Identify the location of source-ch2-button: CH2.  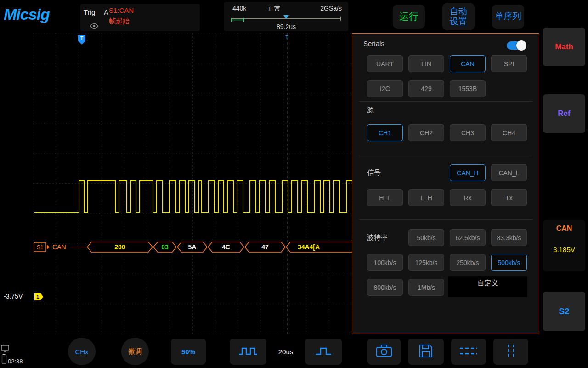
(426, 132).